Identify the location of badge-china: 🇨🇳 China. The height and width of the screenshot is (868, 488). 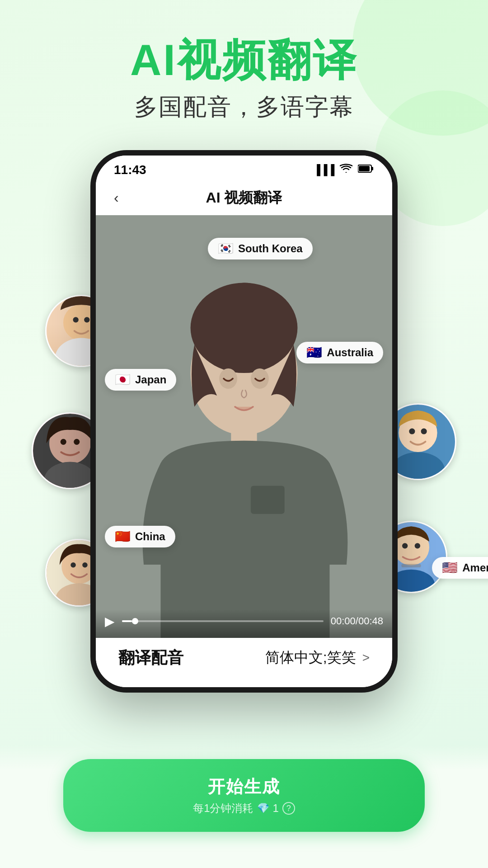
(140, 537).